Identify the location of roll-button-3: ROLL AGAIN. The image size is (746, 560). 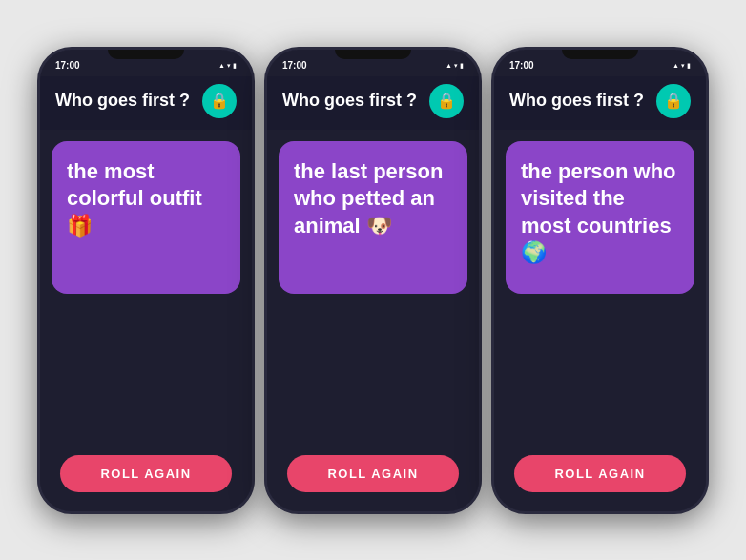
(600, 473).